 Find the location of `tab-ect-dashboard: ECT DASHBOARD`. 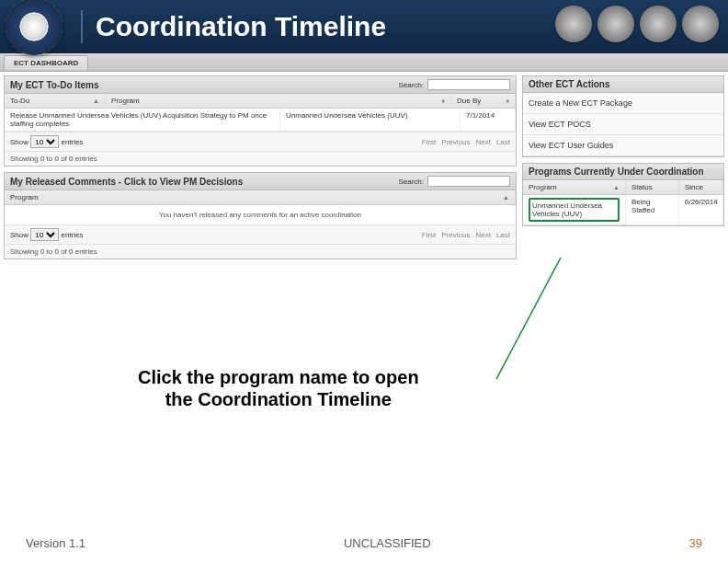

tab-ect-dashboard: ECT DASHBOARD is located at coordinates (46, 63).